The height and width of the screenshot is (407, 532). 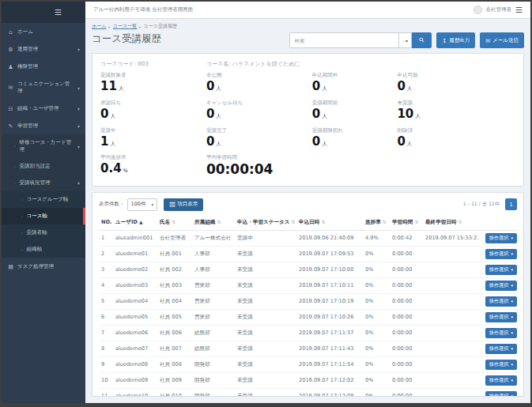 I want to click on cell-last-studied-at: 2019.09.07 15:33:21, so click(x=451, y=238).